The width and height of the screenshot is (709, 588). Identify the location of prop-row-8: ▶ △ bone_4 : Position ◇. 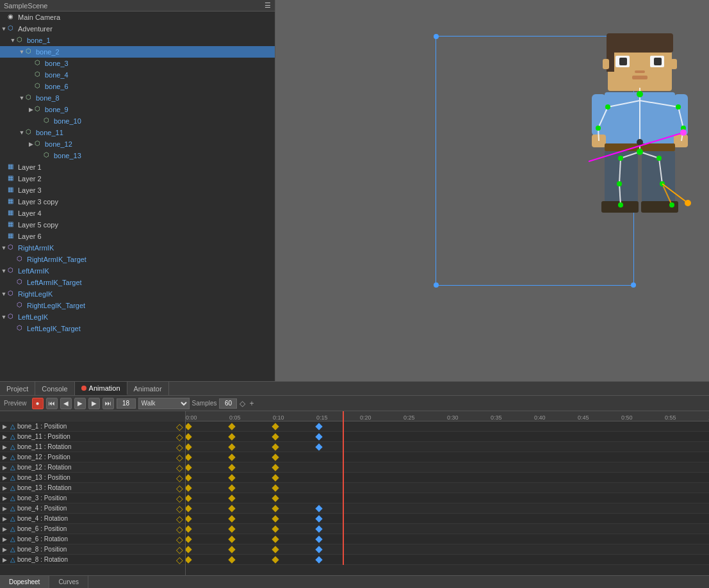
(92, 509).